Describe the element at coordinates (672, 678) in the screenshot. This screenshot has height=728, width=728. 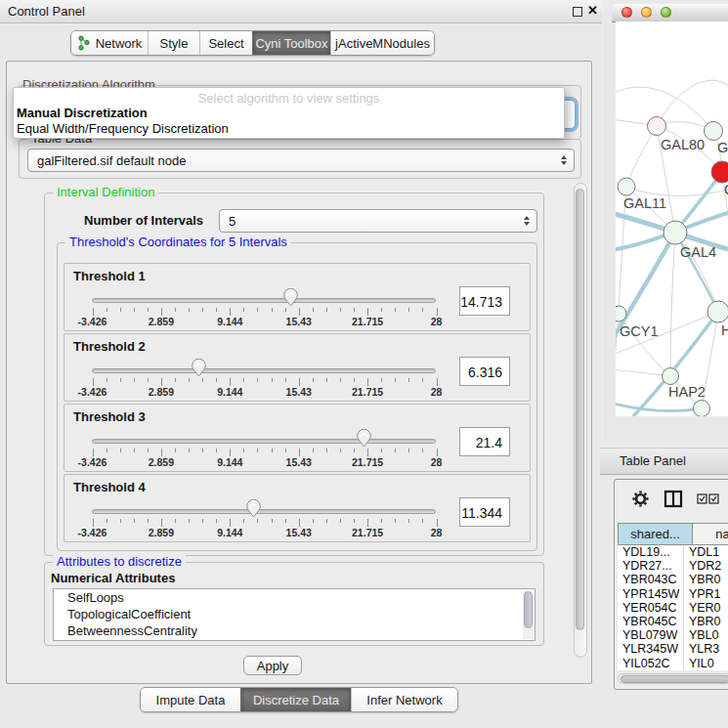
I see `table-hscrollbar` at that location.